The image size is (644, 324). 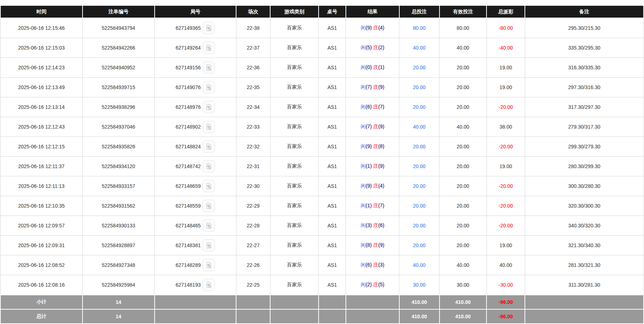 What do you see at coordinates (584, 246) in the screenshot?
I see `cell-remark: 321.30/340.30` at bounding box center [584, 246].